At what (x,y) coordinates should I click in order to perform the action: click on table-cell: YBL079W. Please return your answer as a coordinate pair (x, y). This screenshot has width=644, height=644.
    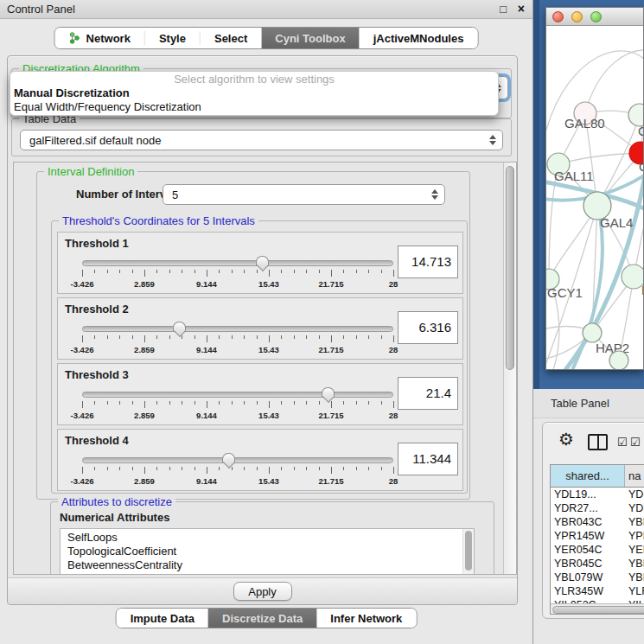
    Looking at the image, I should click on (588, 577).